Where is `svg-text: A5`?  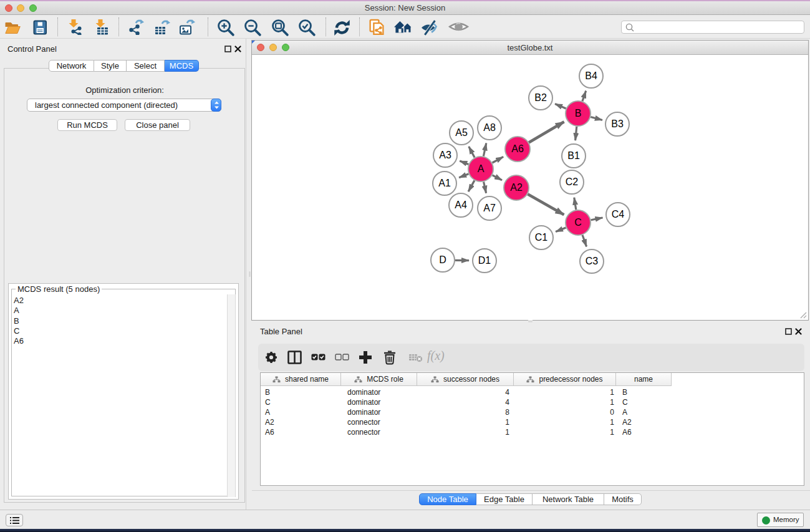
svg-text: A5 is located at coordinates (461, 132).